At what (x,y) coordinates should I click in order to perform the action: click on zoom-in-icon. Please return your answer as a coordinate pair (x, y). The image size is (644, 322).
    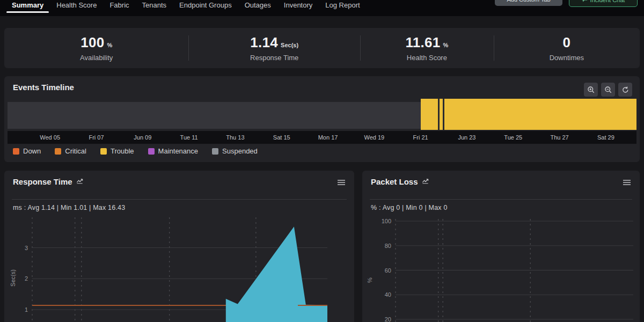
    Looking at the image, I should click on (591, 90).